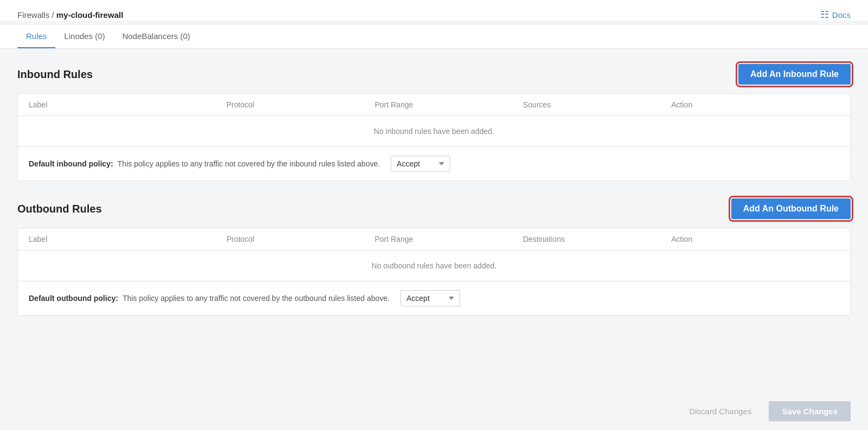 The height and width of the screenshot is (430, 868). Describe the element at coordinates (720, 411) in the screenshot. I see `discard-changes-button: Discard Changes` at that location.